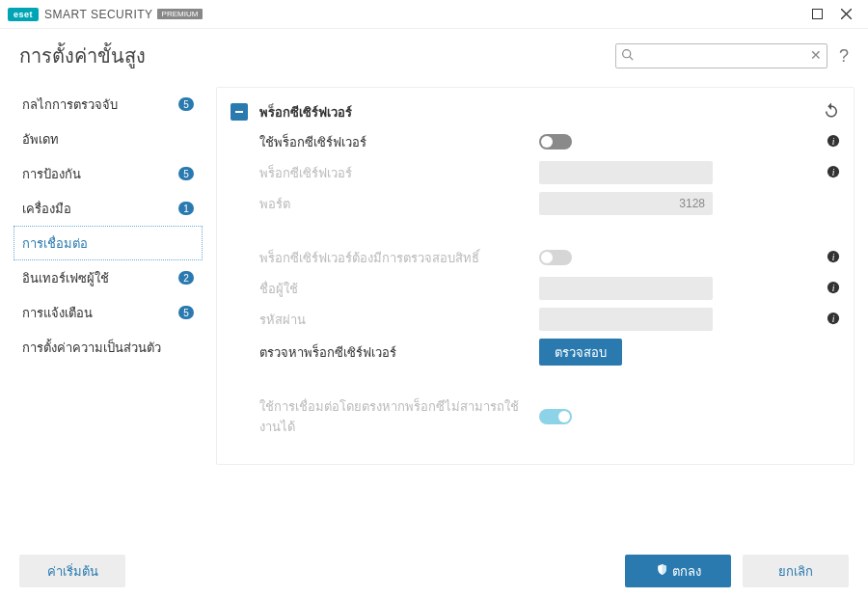  Describe the element at coordinates (556, 258) in the screenshot. I see `auth-required-toggle` at that location.